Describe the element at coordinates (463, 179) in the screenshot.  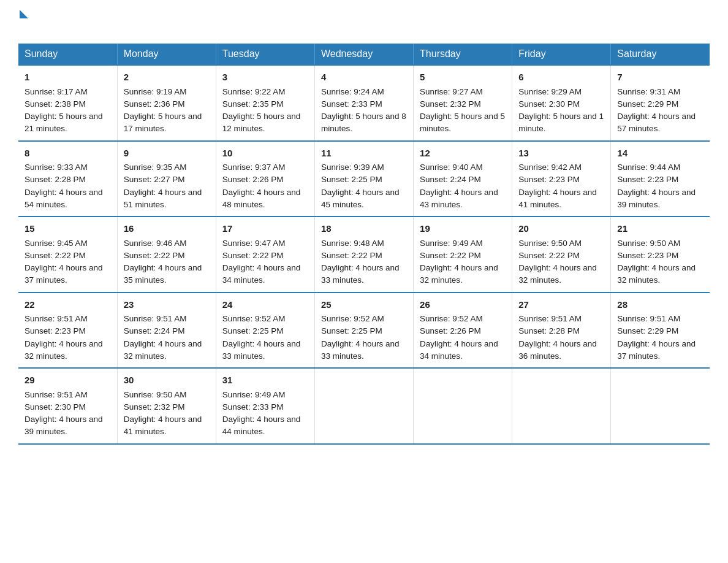
I see `calendar-cell: 12Sunrise: 9:40 AMSunset: 2:24 PMDayligh…` at that location.